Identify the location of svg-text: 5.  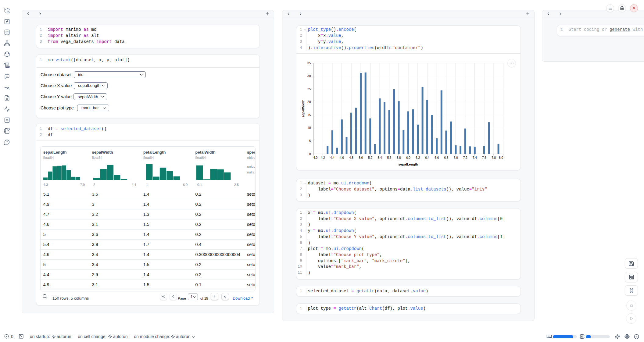
(310, 141).